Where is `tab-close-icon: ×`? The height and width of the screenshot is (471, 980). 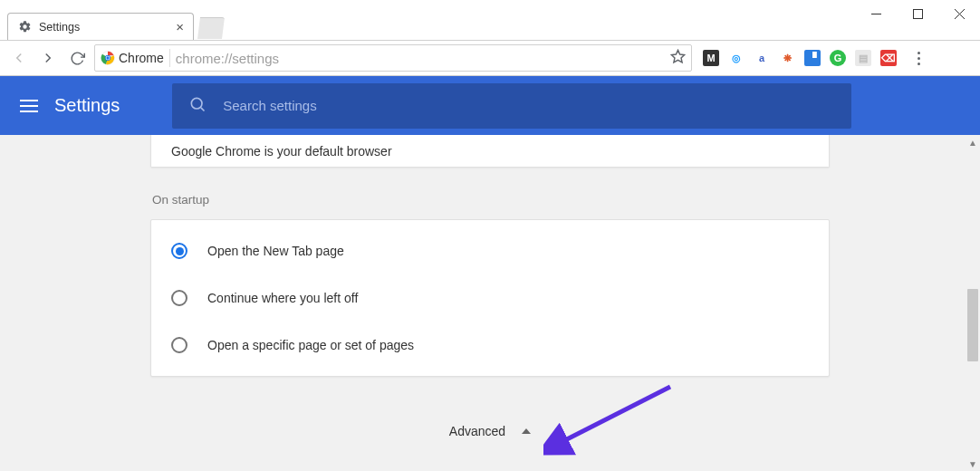 tab-close-icon: × is located at coordinates (179, 27).